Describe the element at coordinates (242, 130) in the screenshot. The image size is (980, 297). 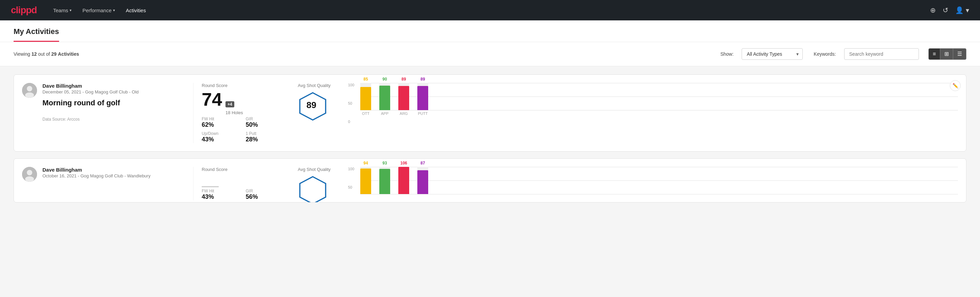
I see `stat-grid: FW Hit 62% GIR 50% Up/Down 43% 1 Putt 28…` at that location.